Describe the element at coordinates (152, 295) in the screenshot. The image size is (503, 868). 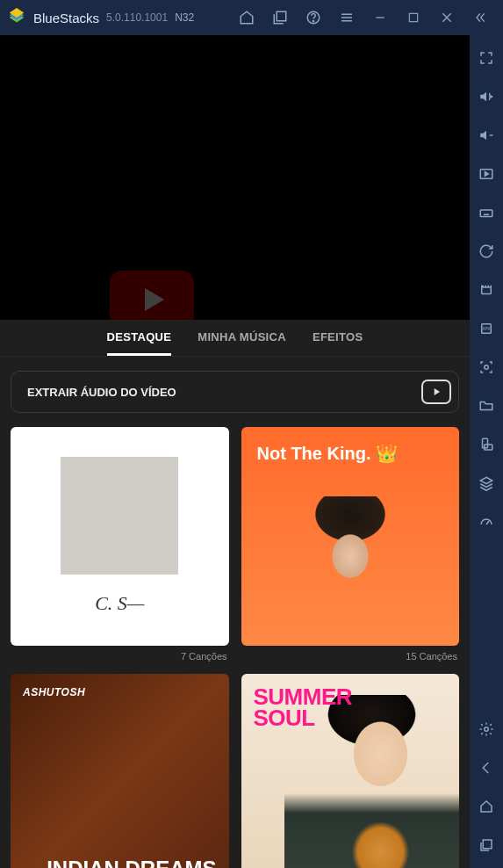
I see `youtube-subscribe-icon` at that location.